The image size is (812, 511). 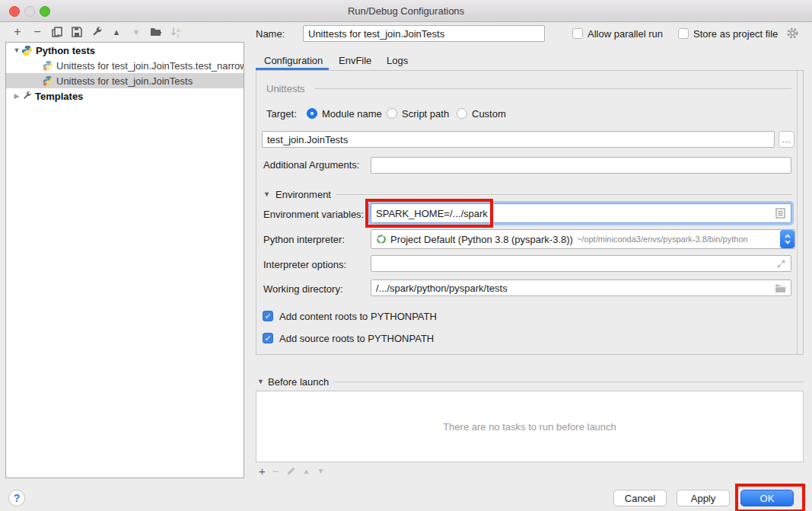 What do you see at coordinates (703, 498) in the screenshot?
I see `apply-label: Apply` at bounding box center [703, 498].